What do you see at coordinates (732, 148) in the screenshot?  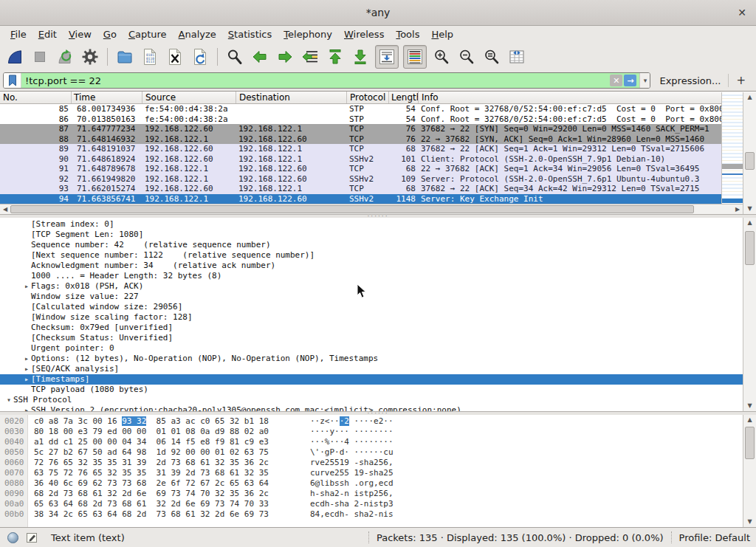 I see `intelligent-scrollbar-minimap` at bounding box center [732, 148].